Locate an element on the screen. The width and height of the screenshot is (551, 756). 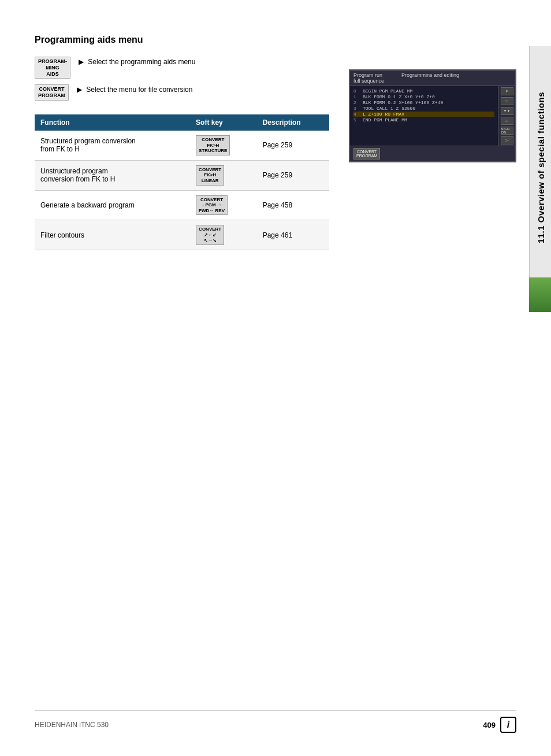
cell-description-1: Page 259 is located at coordinates (293, 146).